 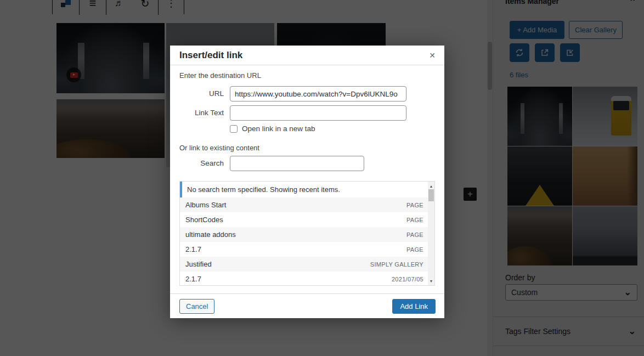 What do you see at coordinates (199, 264) in the screenshot?
I see `item-title: Justified` at bounding box center [199, 264].